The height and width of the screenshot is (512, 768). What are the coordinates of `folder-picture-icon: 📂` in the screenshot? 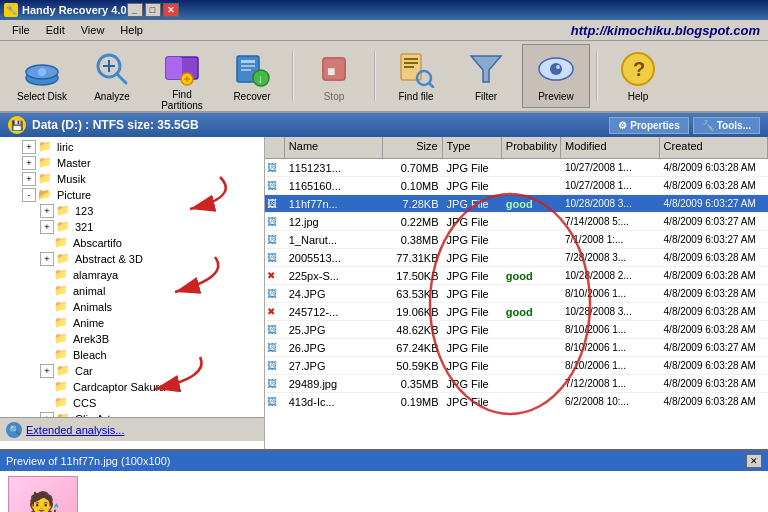 It's located at (46, 195).